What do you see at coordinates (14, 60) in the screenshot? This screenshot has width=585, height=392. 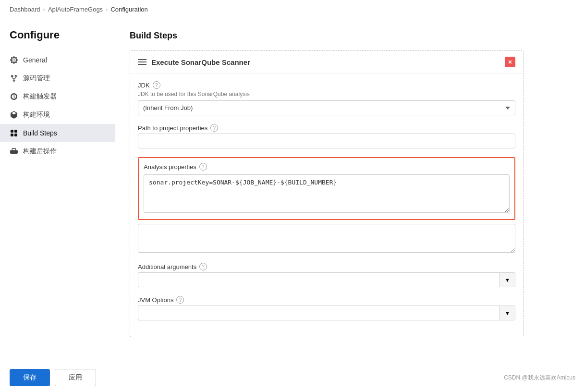 I see `gear-icon` at bounding box center [14, 60].